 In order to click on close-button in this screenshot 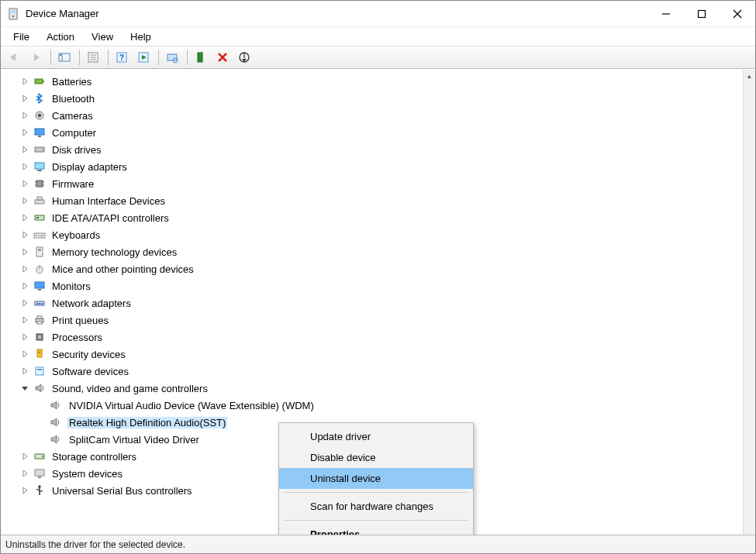, I will do `click(737, 14)`.